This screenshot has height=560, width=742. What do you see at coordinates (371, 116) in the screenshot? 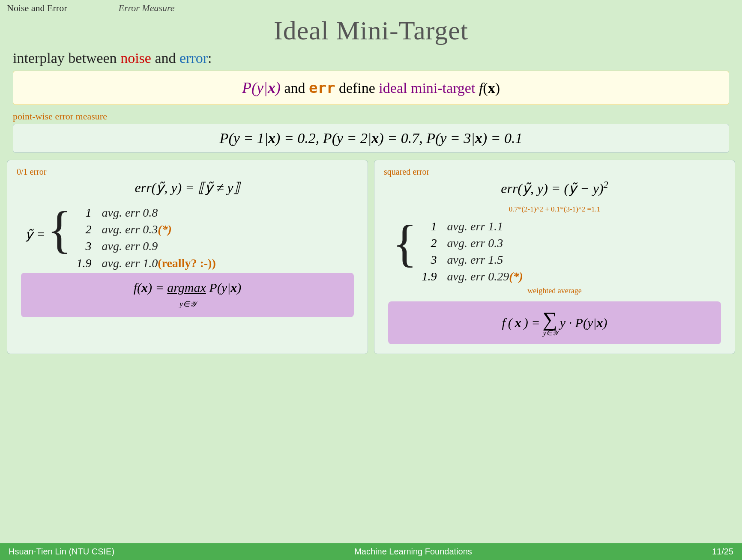
I see `pointwise-label: point-wise error measure` at bounding box center [371, 116].